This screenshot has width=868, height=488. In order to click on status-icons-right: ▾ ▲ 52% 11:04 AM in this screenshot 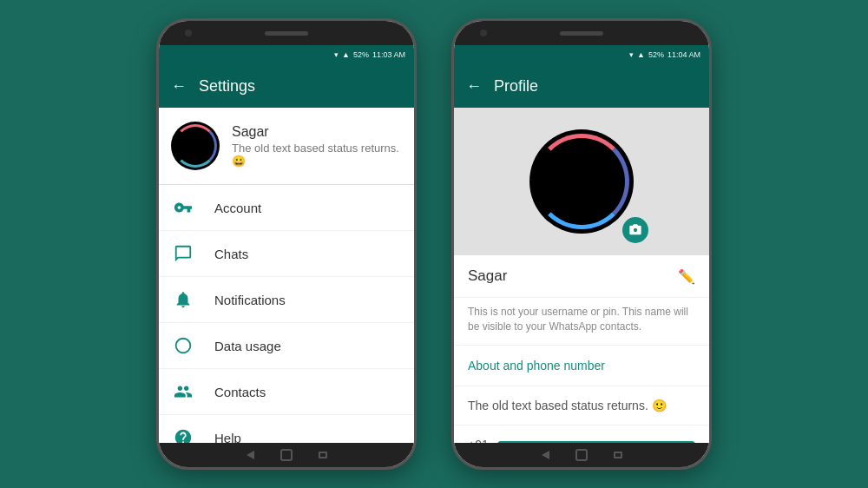, I will do `click(665, 55)`.